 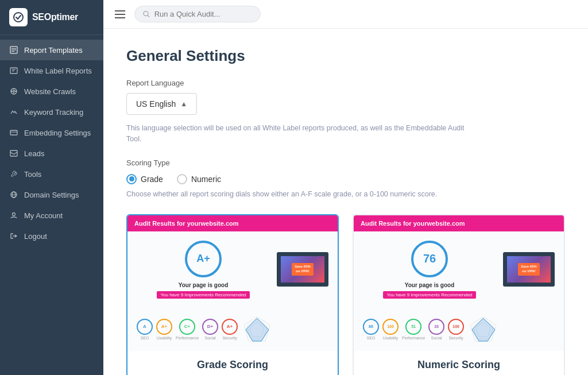 What do you see at coordinates (52, 195) in the screenshot?
I see `sidebar-item-domain-settings: Domain Settings` at bounding box center [52, 195].